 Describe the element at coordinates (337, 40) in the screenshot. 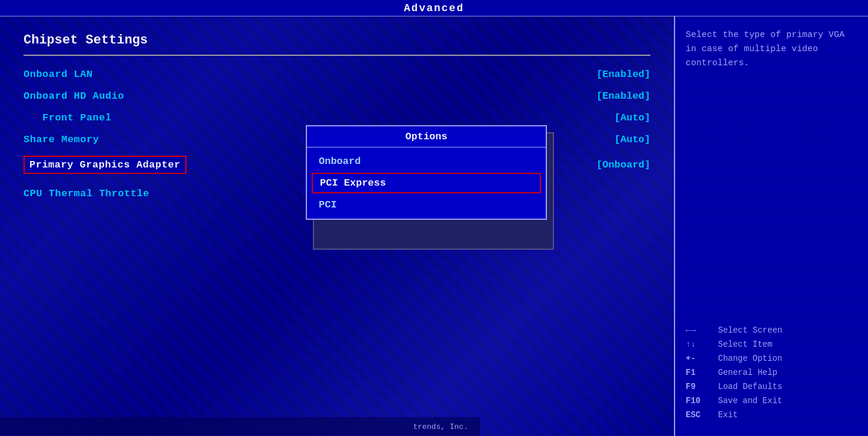

I see `section-title: Chipset Settings` at that location.